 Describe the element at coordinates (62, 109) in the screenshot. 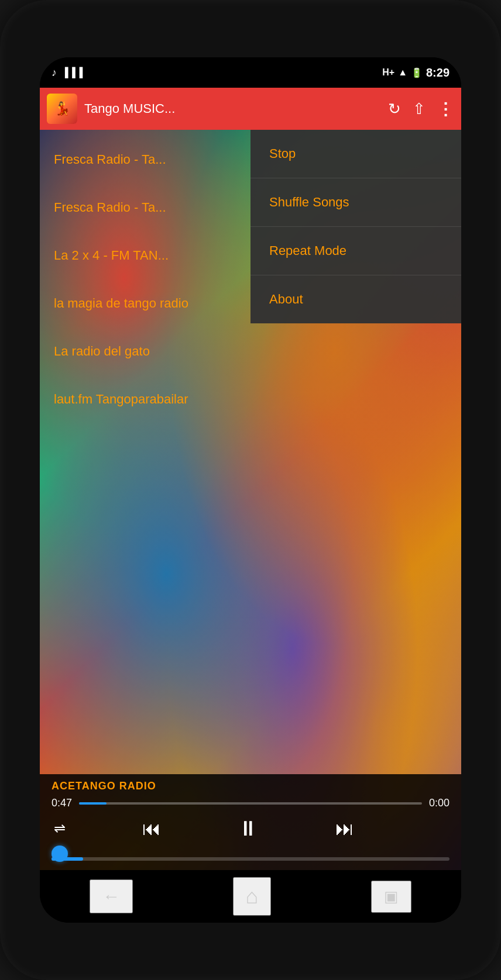

I see `app-logo-image: 💃` at that location.